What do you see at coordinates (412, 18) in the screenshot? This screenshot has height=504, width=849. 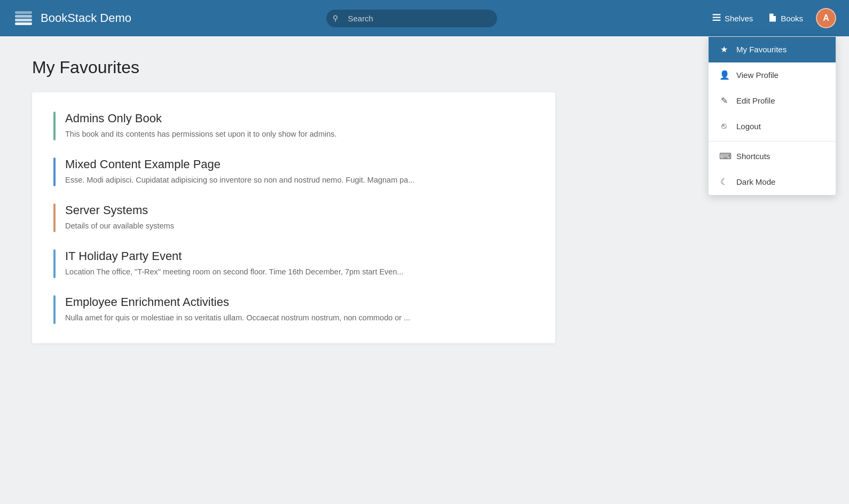 I see `search-input` at bounding box center [412, 18].